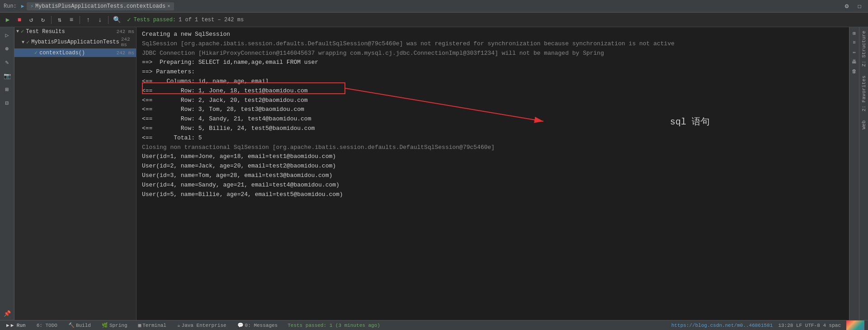  I want to click on find-icon: 🔍, so click(117, 20).